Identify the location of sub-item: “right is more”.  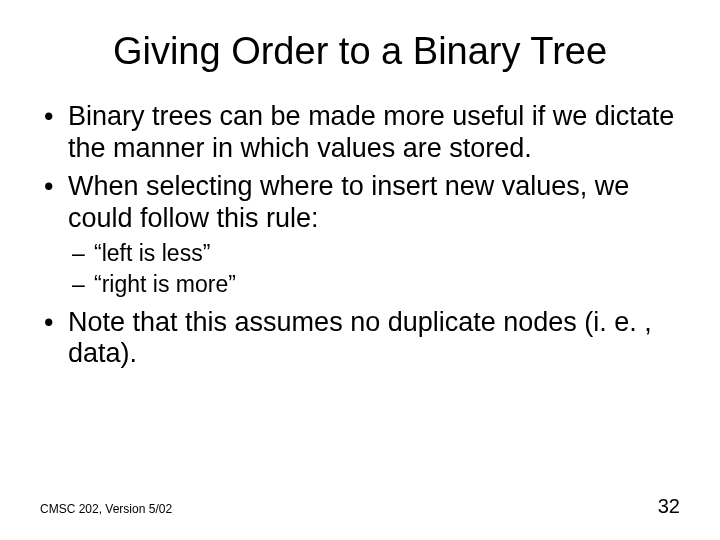
(374, 284).